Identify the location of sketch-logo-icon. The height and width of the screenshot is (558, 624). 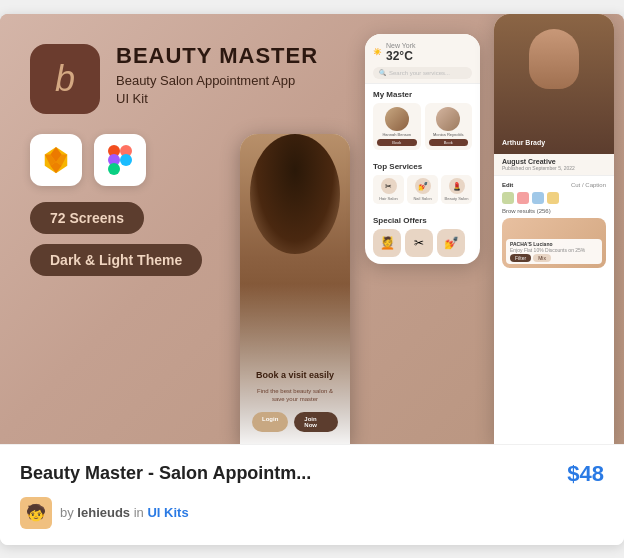
(56, 160).